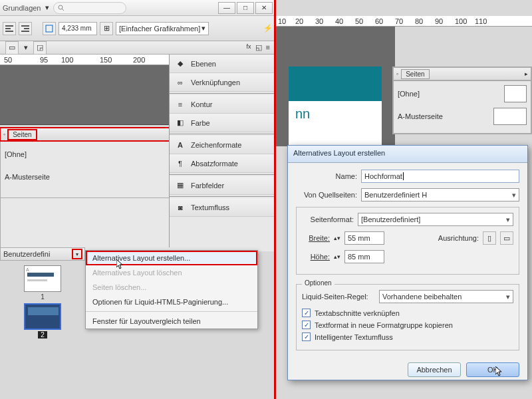 The width and height of the screenshot is (532, 399). Describe the element at coordinates (227, 8) in the screenshot. I see `minimize-button: —` at that location.